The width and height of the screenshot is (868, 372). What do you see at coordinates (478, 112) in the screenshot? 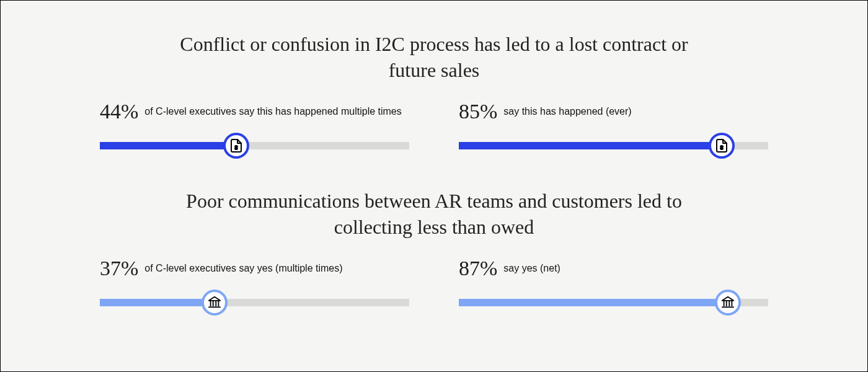
I see `stat-percent: 85%` at bounding box center [478, 112].